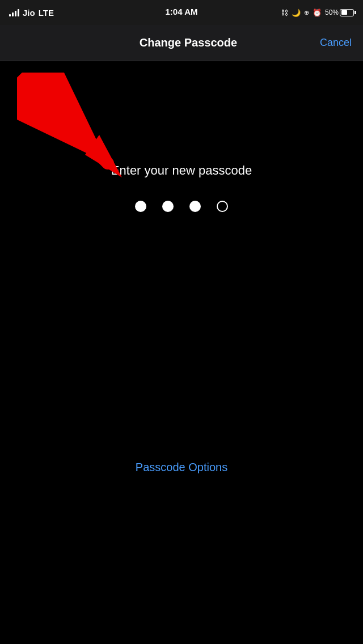 Image resolution: width=363 pixels, height=644 pixels. Describe the element at coordinates (344, 12) in the screenshot. I see `battery-fill` at that location.